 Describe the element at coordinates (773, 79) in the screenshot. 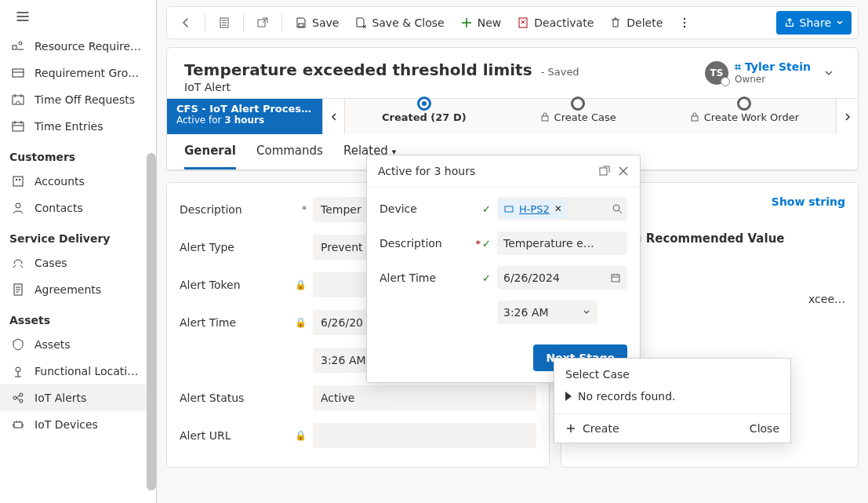

I see `owner-role: Owner` at that location.